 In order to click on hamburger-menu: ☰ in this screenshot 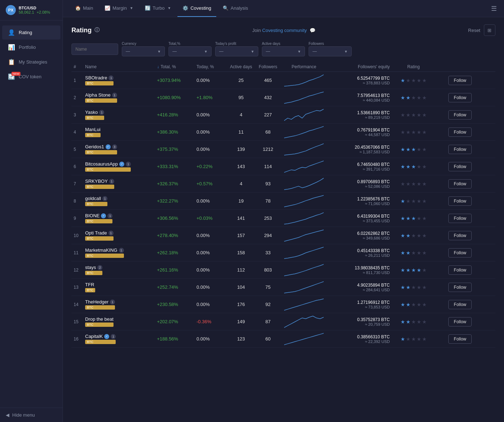, I will do `click(494, 9)`.